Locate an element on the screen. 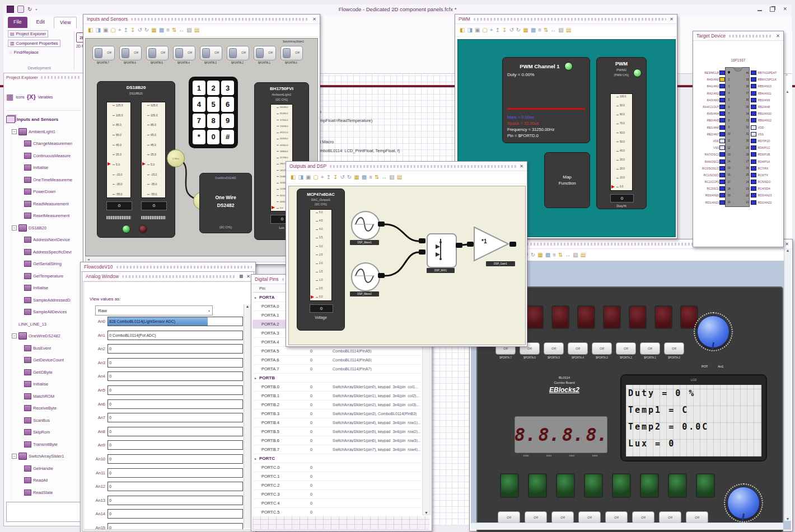 The width and height of the screenshot is (795, 532). ds18b20-component: DS18B20 DS18B20 125.0105.085.065.045.025… is located at coordinates (136, 159).